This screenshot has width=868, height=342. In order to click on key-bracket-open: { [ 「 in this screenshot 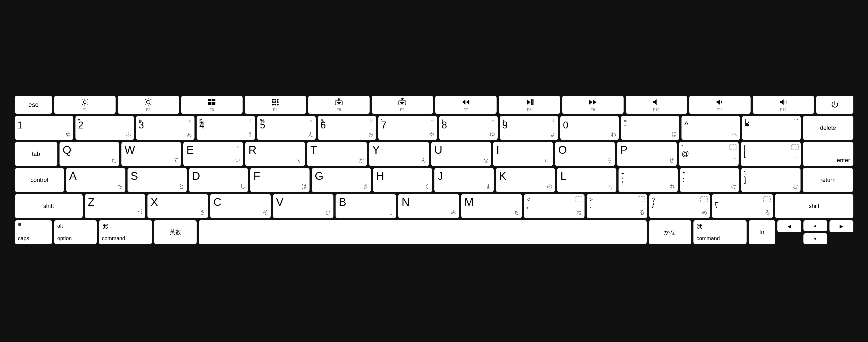, I will do `click(771, 154)`.